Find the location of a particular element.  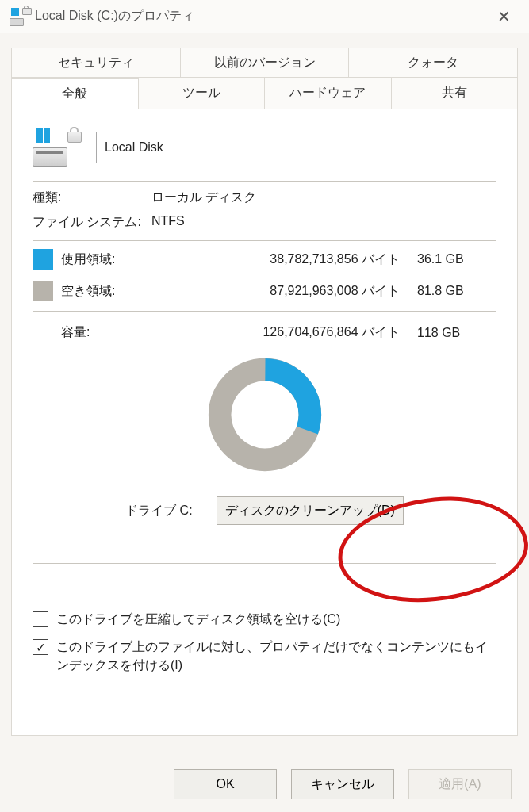

free-bytes: 87,921,963,008 バイト is located at coordinates (295, 292).